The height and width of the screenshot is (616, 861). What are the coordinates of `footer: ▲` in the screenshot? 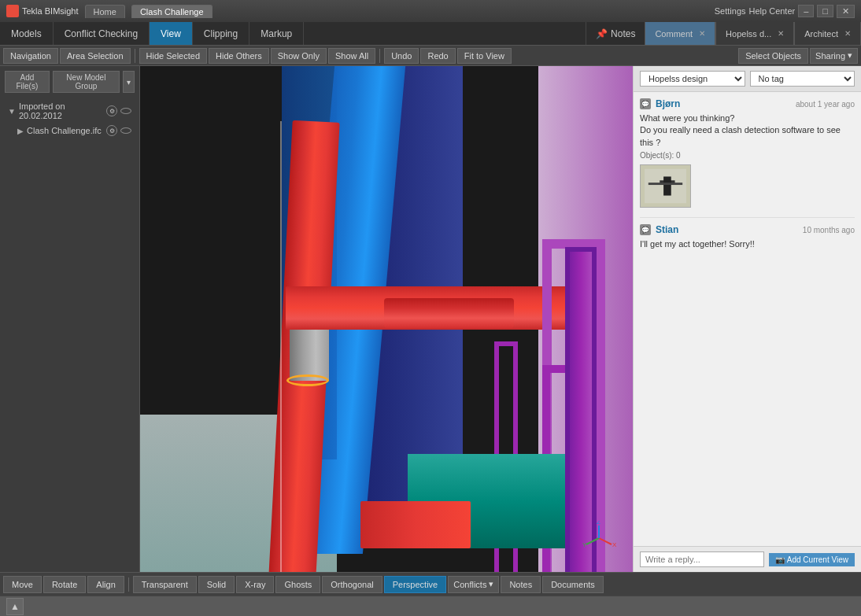 It's located at (430, 606).